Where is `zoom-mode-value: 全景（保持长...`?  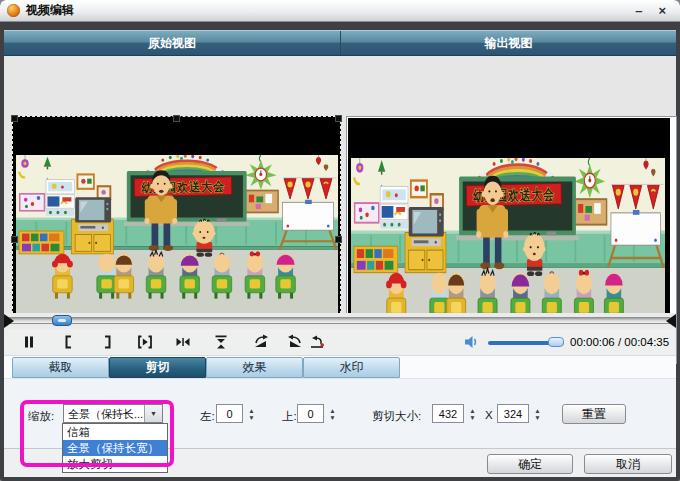
zoom-mode-value: 全景（保持长... is located at coordinates (104, 414).